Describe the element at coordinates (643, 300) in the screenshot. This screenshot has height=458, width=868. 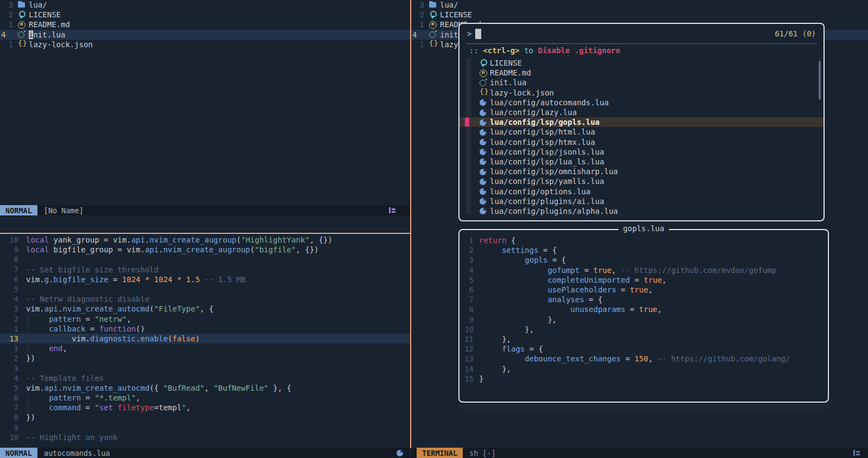
I see `code-line: 7 analyses = {` at that location.